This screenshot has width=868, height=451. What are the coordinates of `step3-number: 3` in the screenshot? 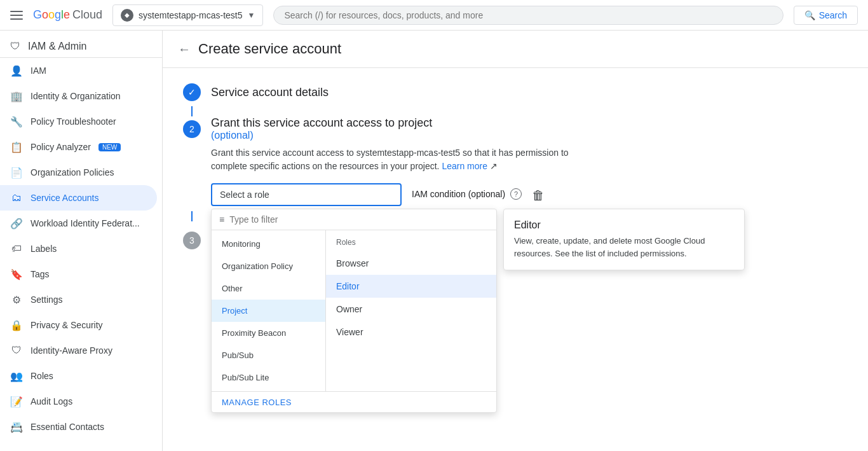 It's located at (192, 240).